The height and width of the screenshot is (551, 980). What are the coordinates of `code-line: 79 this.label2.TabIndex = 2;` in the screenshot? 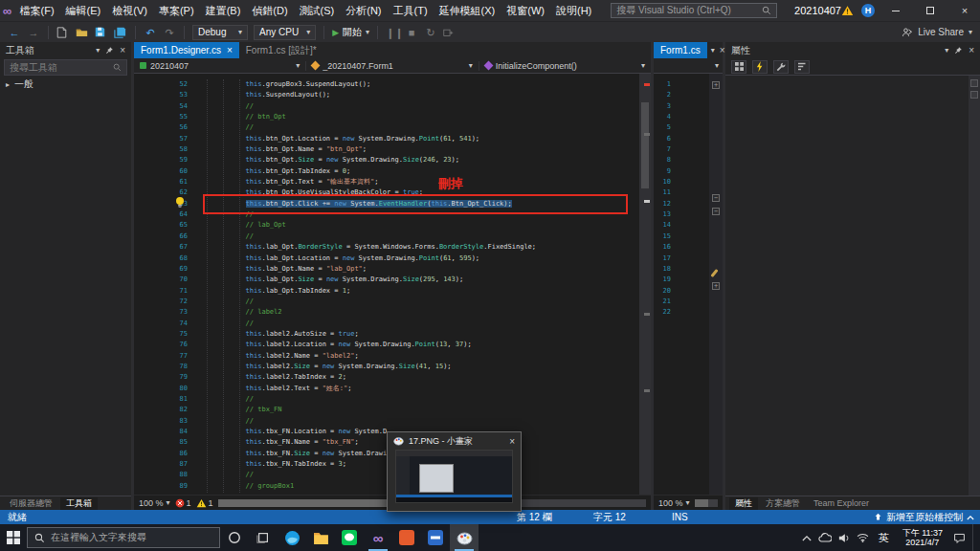 It's located at (392, 377).